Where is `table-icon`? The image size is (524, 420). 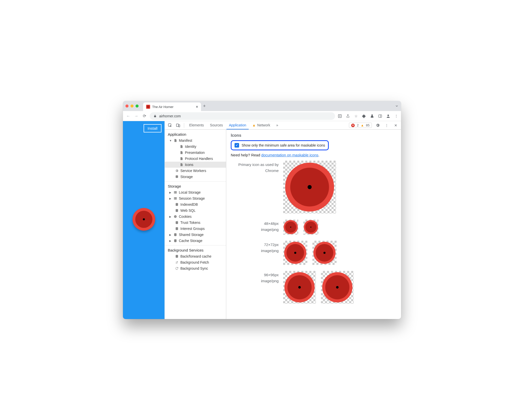
table-icon is located at coordinates (175, 198).